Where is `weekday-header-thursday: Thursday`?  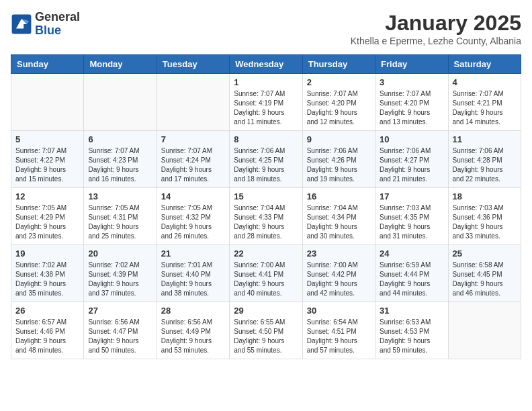
weekday-header-thursday: Thursday is located at coordinates (339, 64).